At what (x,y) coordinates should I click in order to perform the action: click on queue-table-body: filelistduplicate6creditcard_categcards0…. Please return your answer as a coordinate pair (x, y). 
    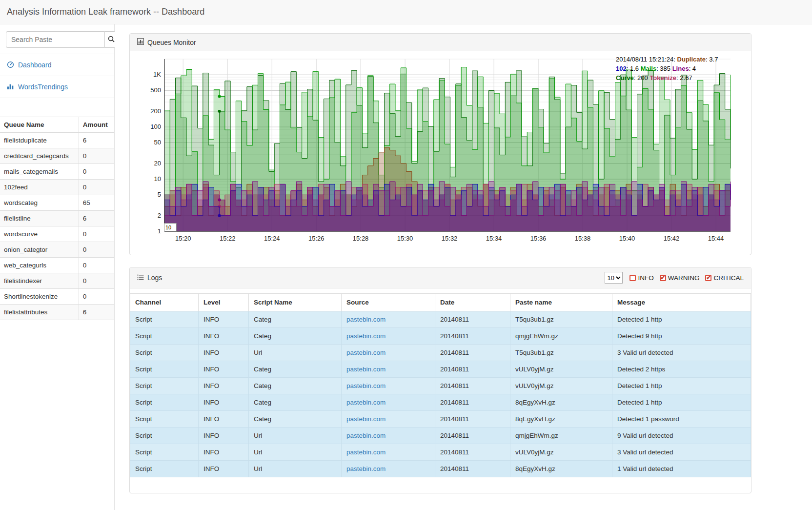
    Looking at the image, I should click on (57, 226).